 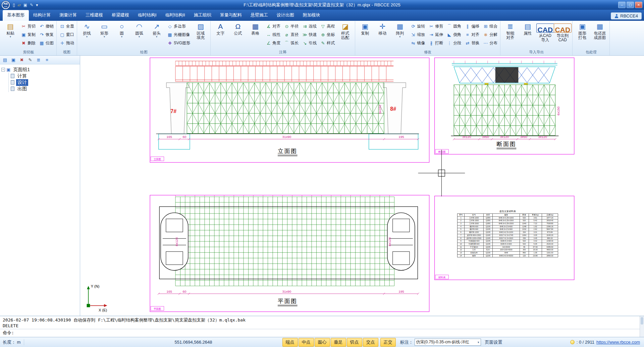 I want to click on ribbon-button-formula: Ω公式, so click(x=238, y=36).